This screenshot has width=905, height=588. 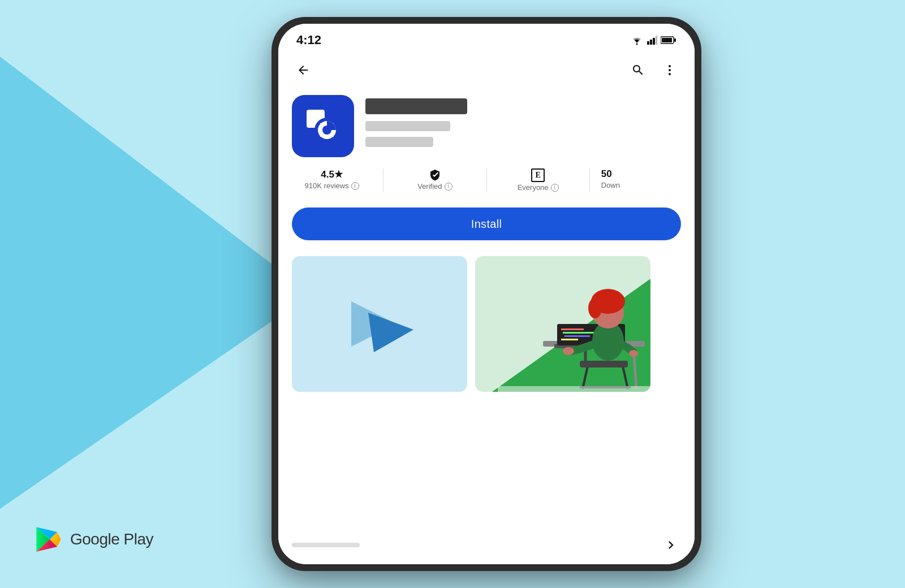 I want to click on rating-everyone-label: Everyone i, so click(x=538, y=188).